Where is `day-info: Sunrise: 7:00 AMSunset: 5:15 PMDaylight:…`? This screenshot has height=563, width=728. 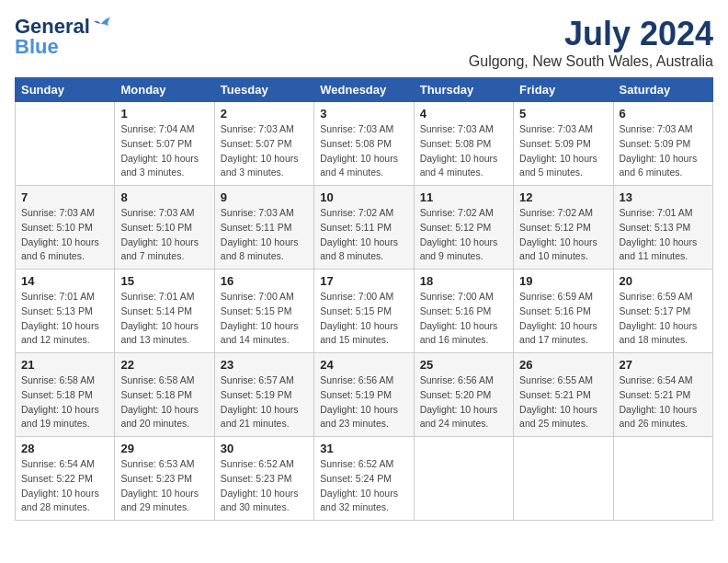
day-info: Sunrise: 7:00 AMSunset: 5:15 PMDaylight:… is located at coordinates (265, 318).